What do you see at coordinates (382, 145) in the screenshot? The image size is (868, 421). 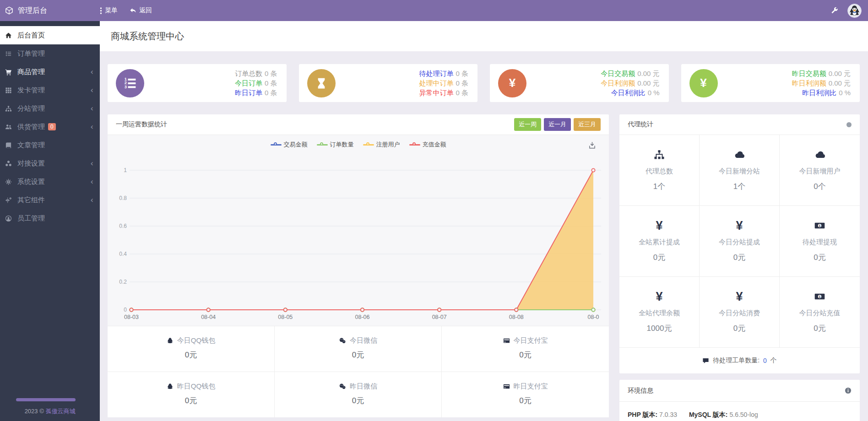 I see `legend-item: 注册用户` at bounding box center [382, 145].